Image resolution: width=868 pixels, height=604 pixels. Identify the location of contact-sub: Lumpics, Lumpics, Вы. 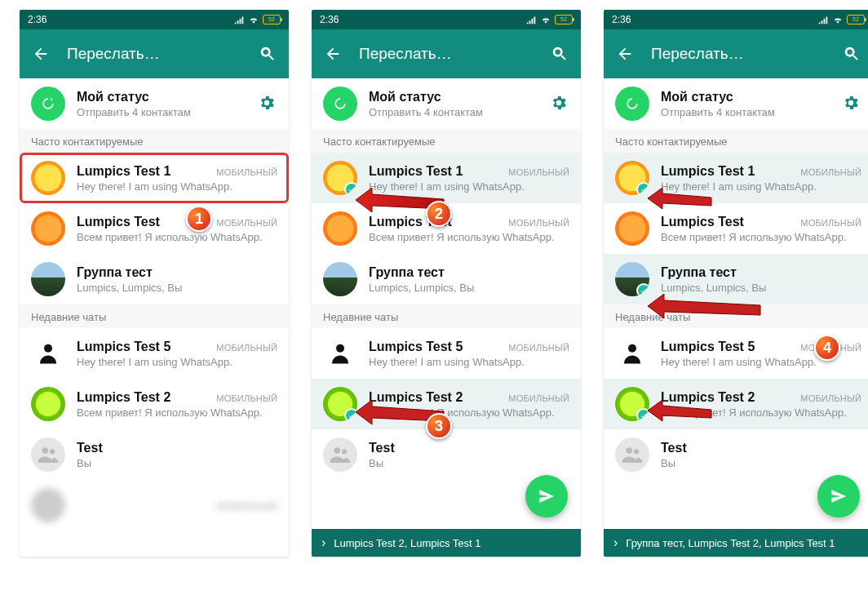
(177, 287).